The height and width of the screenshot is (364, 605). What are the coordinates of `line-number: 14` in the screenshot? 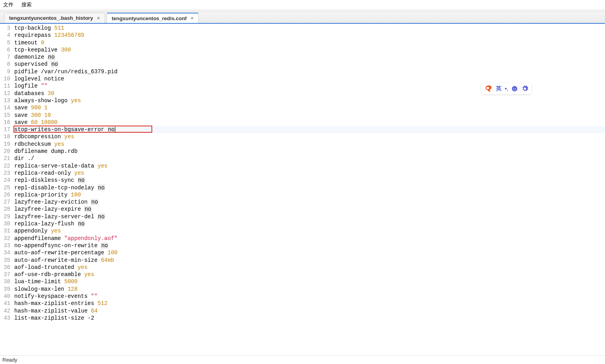 It's located at (5, 108).